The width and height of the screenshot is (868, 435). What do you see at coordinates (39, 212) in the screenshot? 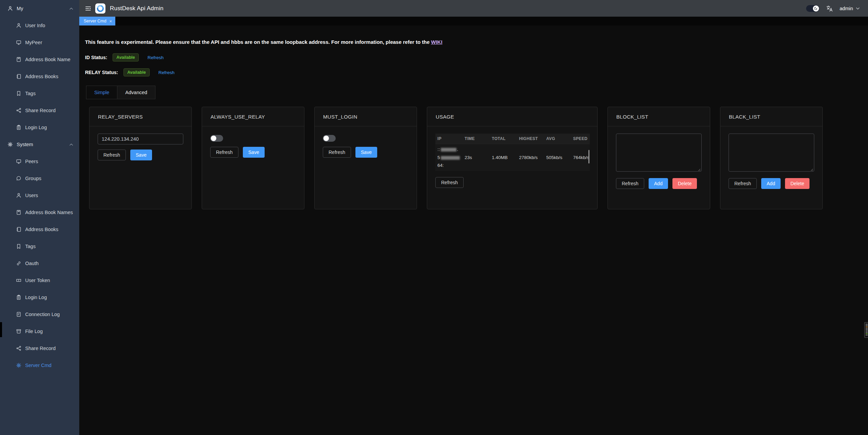
I see `sidebar-item-address-book-names: Address Book Names` at bounding box center [39, 212].